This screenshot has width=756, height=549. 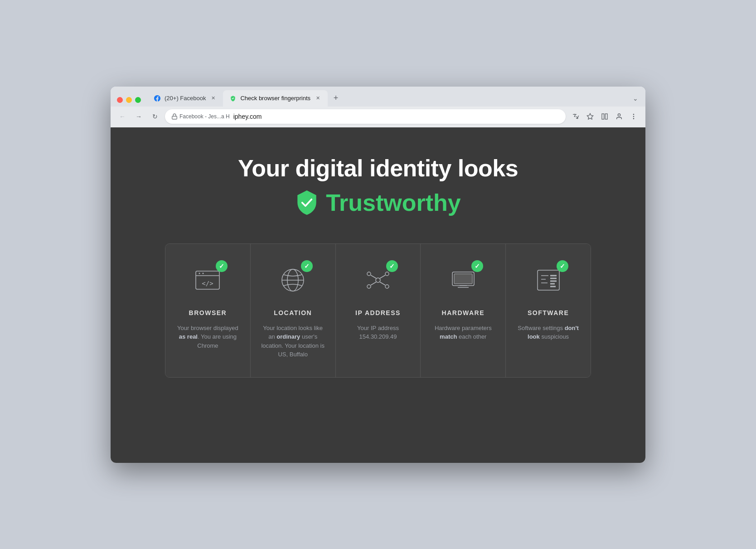 I want to click on software-check-badge: ✓, so click(x=562, y=266).